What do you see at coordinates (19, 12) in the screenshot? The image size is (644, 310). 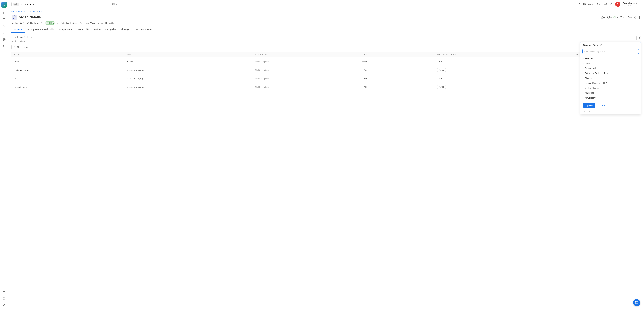 I see `breadcrumb-item: postgres-example` at bounding box center [19, 12].